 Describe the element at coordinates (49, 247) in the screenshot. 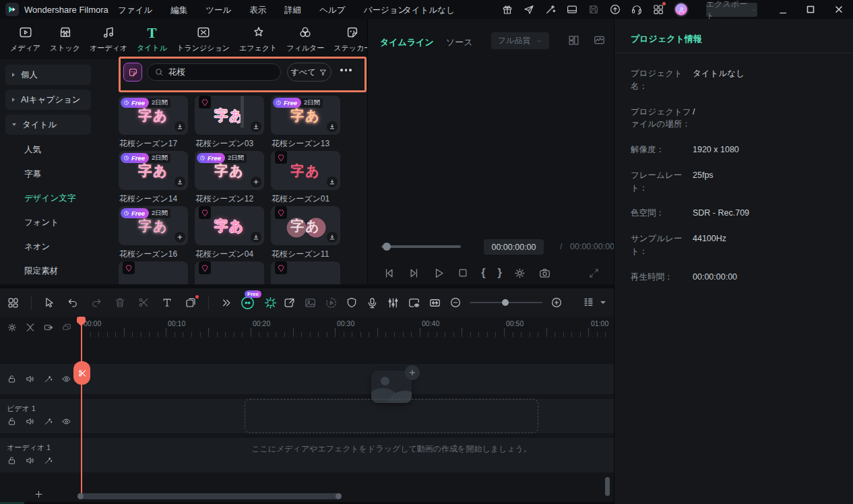

I see `sidebar-item-neon: ネオン` at that location.